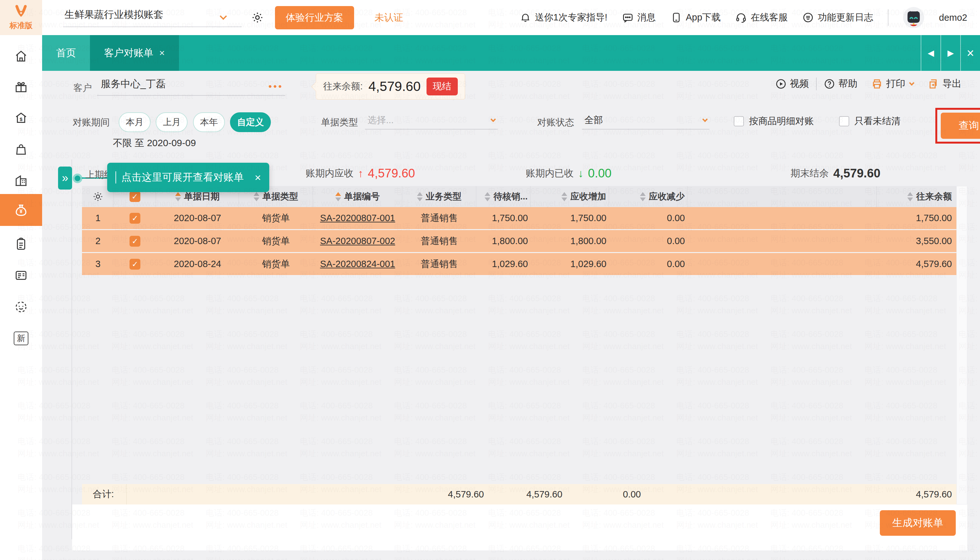  What do you see at coordinates (646, 121) in the screenshot?
I see `status-select: 全部` at bounding box center [646, 121].